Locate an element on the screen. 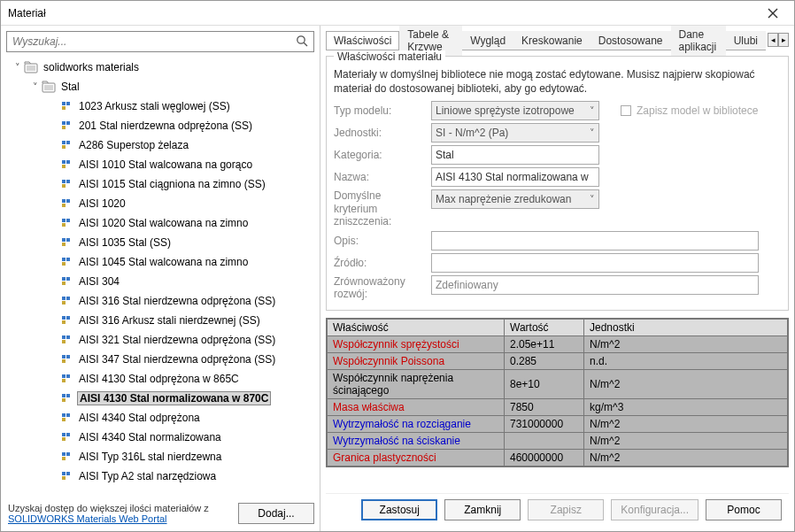 The height and width of the screenshot is (532, 795). tree-material-item: AISI 321 Stal nierdzewna odprężona (SS) is located at coordinates (160, 340).